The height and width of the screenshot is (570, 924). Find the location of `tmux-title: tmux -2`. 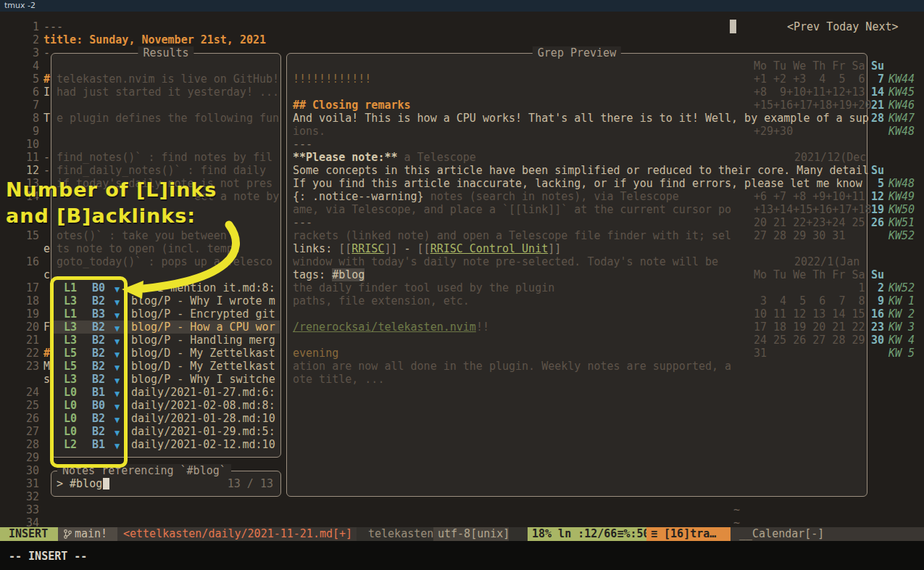

tmux-title: tmux -2 is located at coordinates (20, 6).